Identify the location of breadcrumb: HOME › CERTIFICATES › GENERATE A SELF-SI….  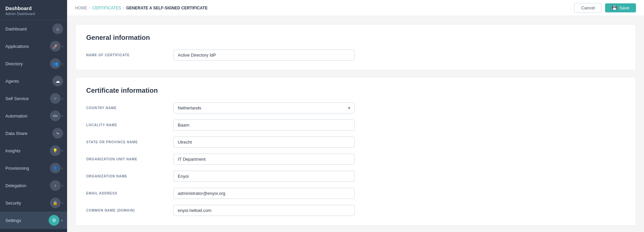
(142, 8).